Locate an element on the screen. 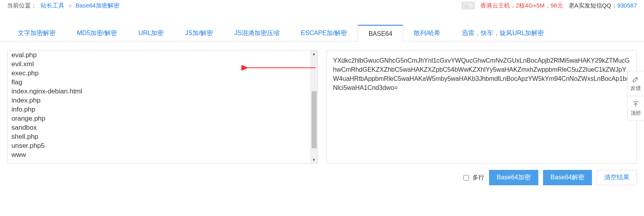 This screenshot has width=644, height=216. tab-4: JS混淆加密压缩 is located at coordinates (257, 33).